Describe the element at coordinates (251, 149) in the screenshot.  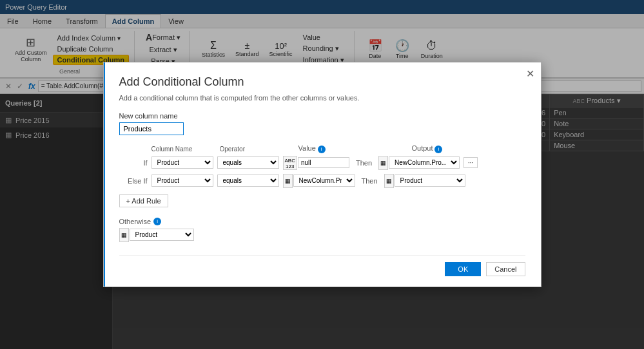
I see `header-operator: Operator` at that location.